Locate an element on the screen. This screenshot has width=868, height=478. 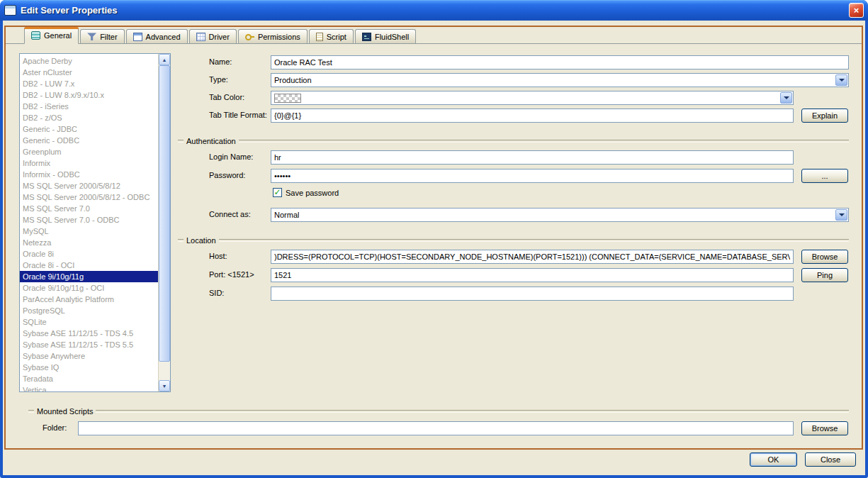
port-label: Port: <1521> is located at coordinates (232, 274).